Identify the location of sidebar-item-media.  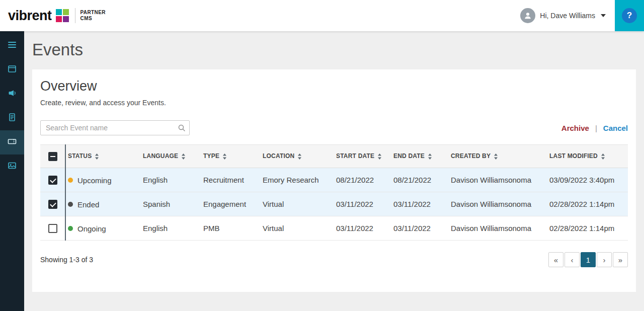
(12, 167).